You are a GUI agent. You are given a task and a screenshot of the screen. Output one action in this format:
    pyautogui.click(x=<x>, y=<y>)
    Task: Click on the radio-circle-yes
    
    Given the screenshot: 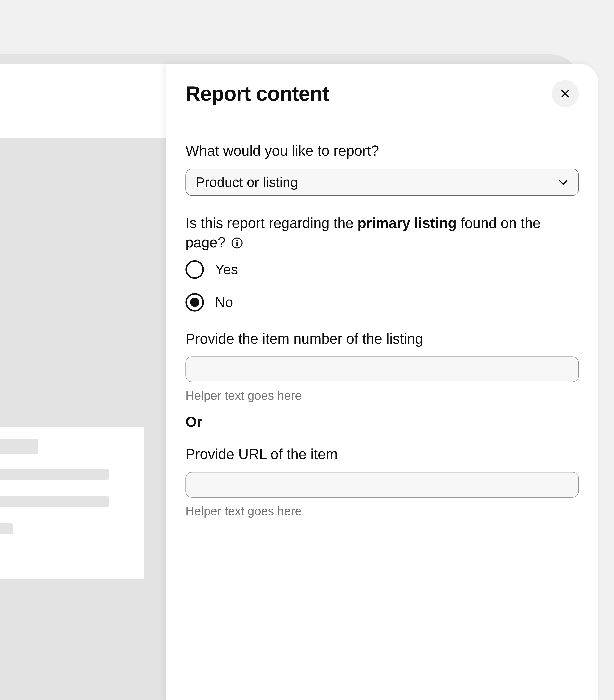 What is the action you would take?
    pyautogui.click(x=195, y=270)
    